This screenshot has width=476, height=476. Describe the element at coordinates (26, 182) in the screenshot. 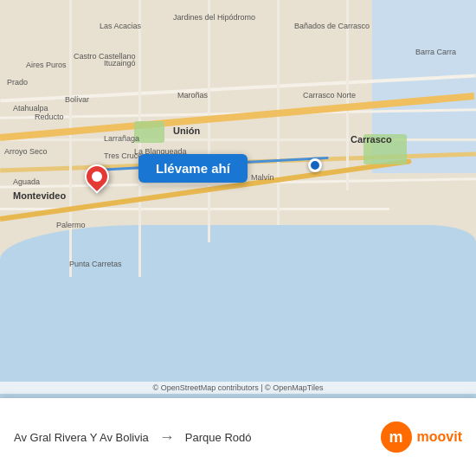

I see `label-aguada: Aguada` at that location.